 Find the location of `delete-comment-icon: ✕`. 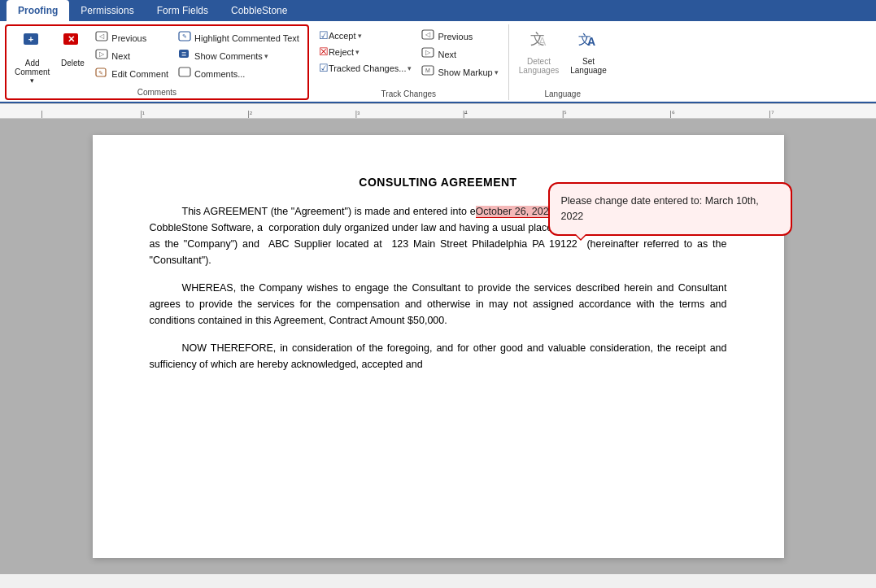

delete-comment-icon: ✕ is located at coordinates (72, 43).